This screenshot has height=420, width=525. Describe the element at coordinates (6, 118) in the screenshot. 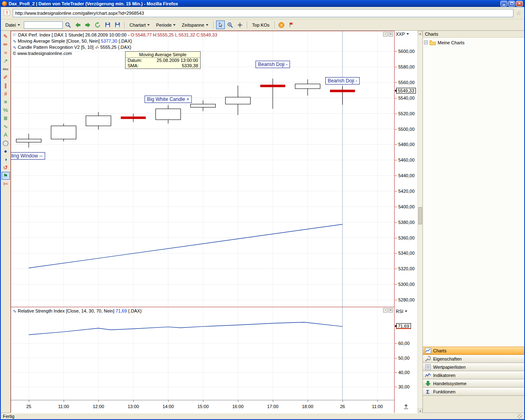

I see `vertical-lines-icon: Ⅲ` at that location.